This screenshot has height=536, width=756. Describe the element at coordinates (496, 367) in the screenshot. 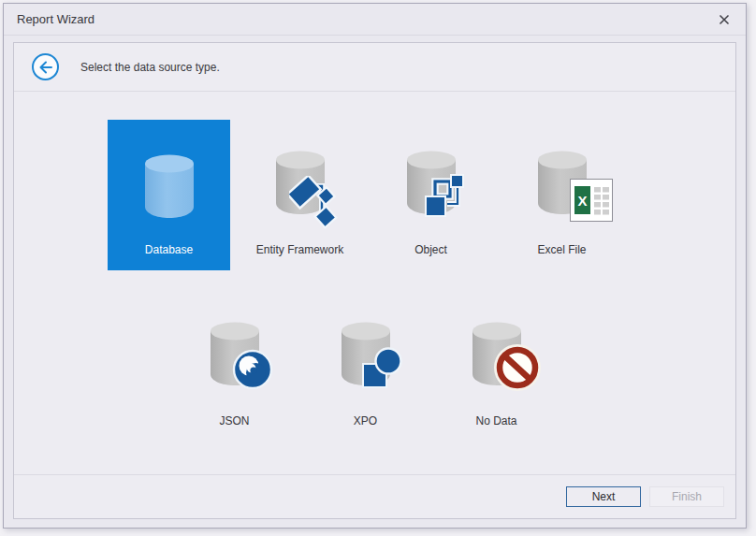

I see `datasource-tile-no-data: No Data` at that location.